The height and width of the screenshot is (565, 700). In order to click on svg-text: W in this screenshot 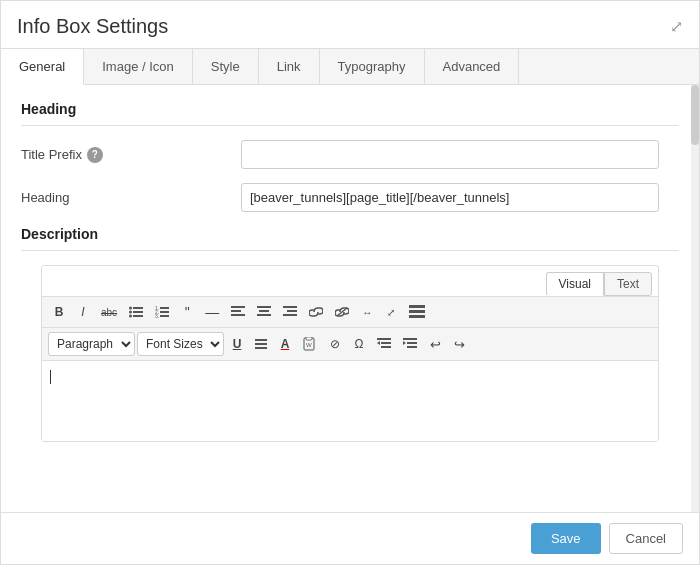, I will do `click(309, 345)`.